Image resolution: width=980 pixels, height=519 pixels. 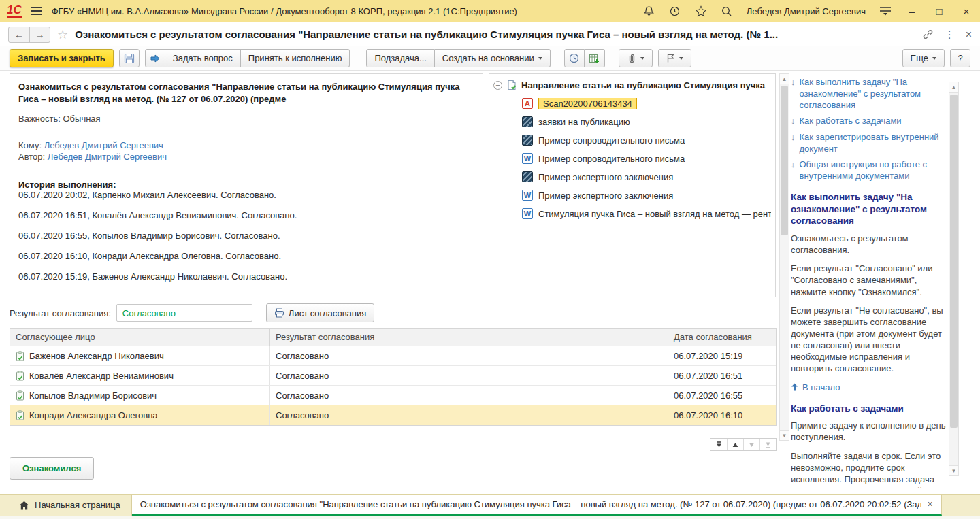 What do you see at coordinates (498, 86) in the screenshot?
I see `collapse-icon: −` at bounding box center [498, 86].